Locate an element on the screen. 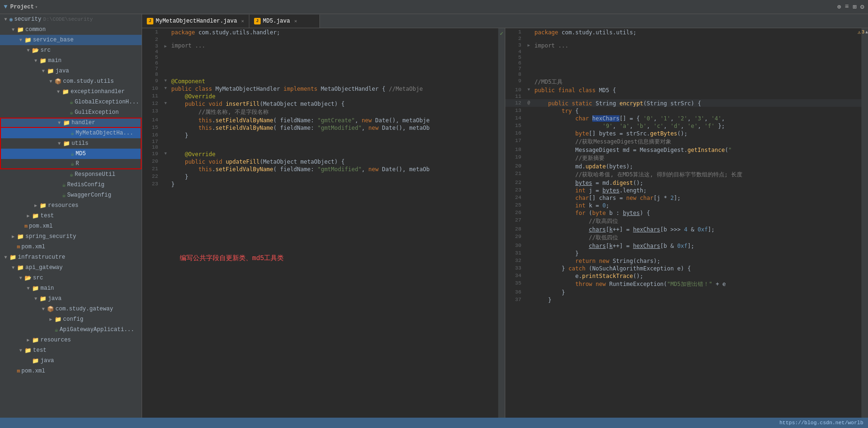 The image size is (868, 428). settings-icon: ⚙ is located at coordinates (862, 7).